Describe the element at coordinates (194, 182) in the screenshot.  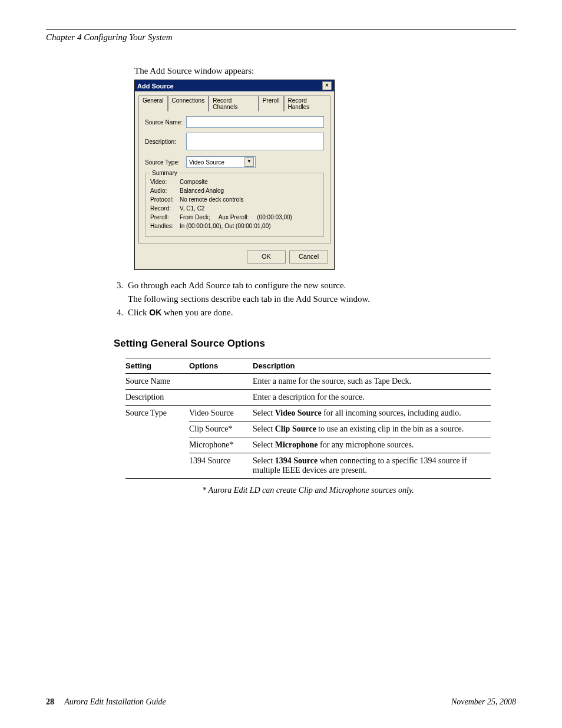
I see `summary-video-value: Composite` at that location.